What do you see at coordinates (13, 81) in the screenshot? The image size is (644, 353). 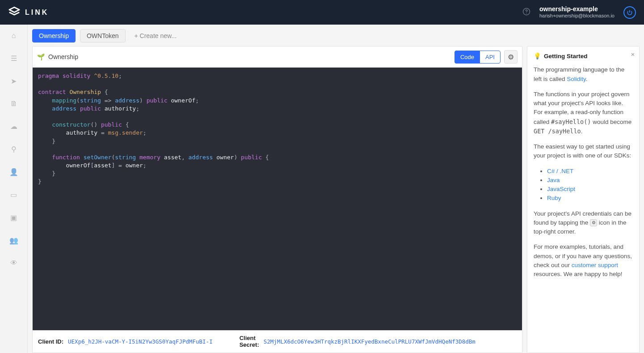 I see `rocket-icon: ➤` at bounding box center [13, 81].